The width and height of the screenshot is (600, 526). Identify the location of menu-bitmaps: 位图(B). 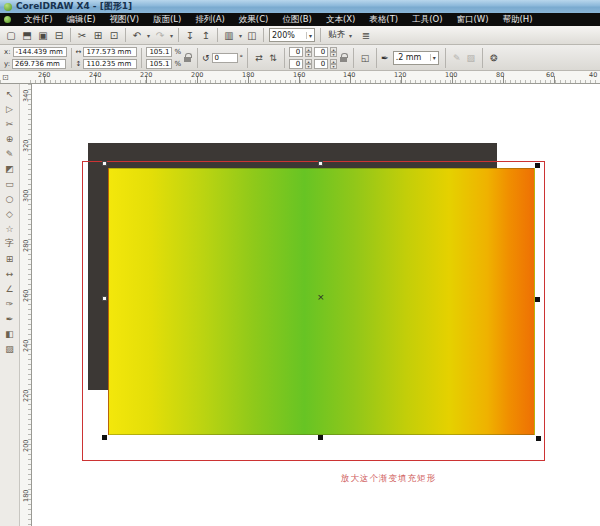
(296, 20).